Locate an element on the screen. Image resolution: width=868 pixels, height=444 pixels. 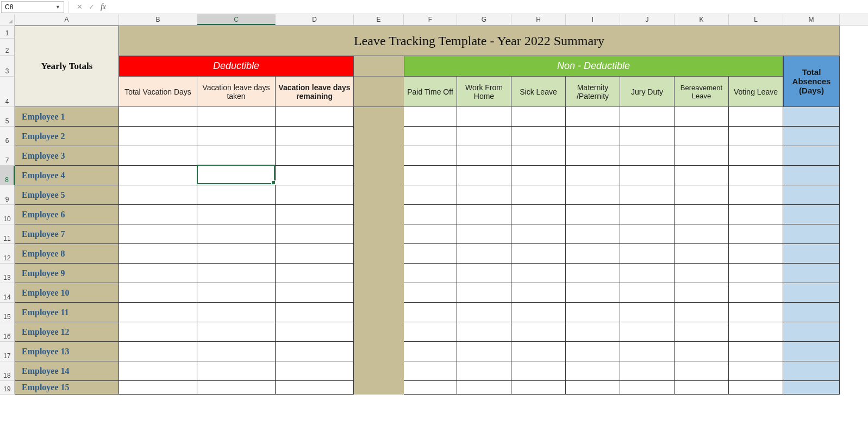
yearly-totals-header: Yearly Totals is located at coordinates (67, 66).